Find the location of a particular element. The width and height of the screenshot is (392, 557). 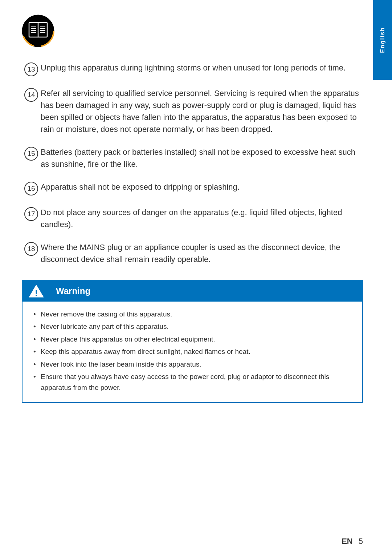

item-number: 15 is located at coordinates (31, 154).